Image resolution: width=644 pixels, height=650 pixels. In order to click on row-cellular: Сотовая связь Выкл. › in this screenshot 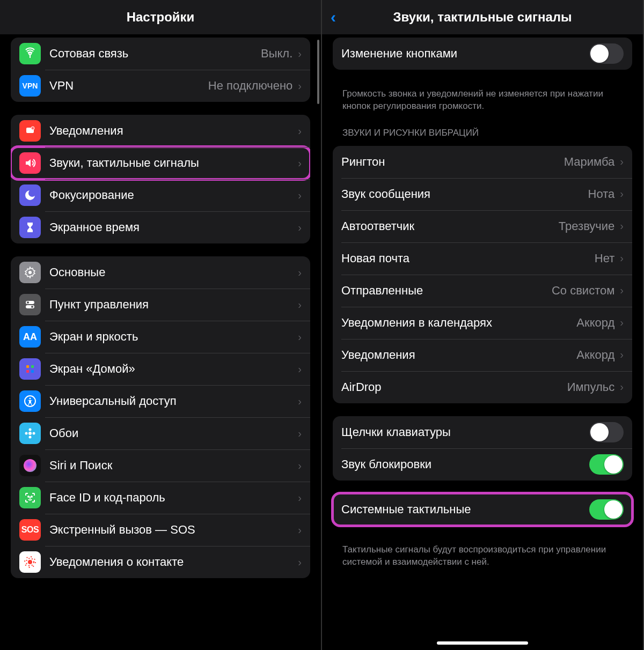, I will do `click(160, 54)`.